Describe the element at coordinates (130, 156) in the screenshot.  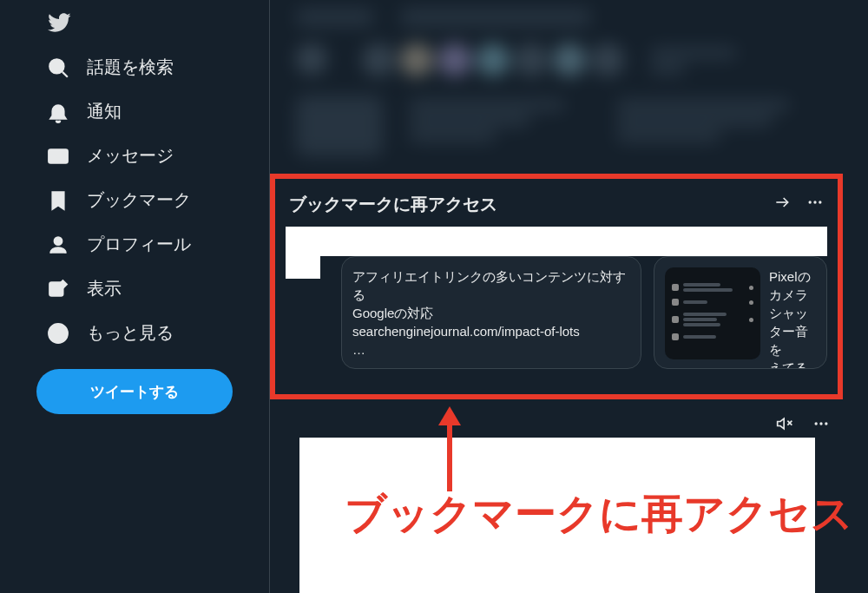
I see `sidebar-item-label: メッセージ` at that location.